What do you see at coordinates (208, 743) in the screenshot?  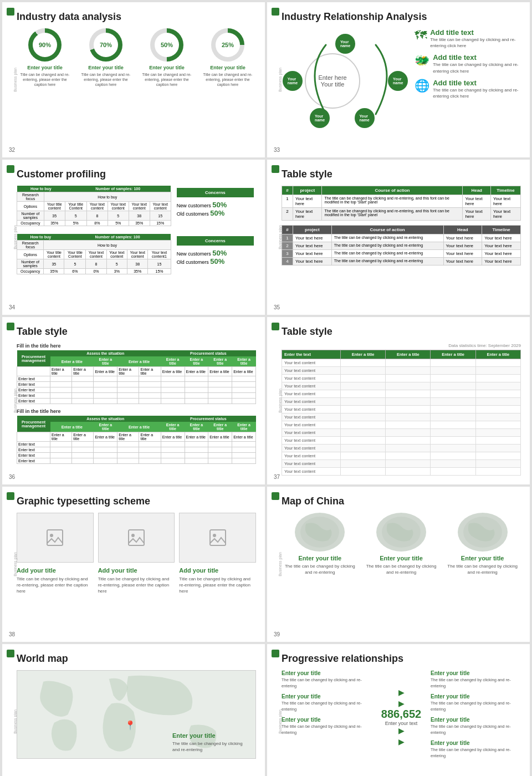 I see `map-label-box: Enter your title The title can be change…` at bounding box center [208, 743].